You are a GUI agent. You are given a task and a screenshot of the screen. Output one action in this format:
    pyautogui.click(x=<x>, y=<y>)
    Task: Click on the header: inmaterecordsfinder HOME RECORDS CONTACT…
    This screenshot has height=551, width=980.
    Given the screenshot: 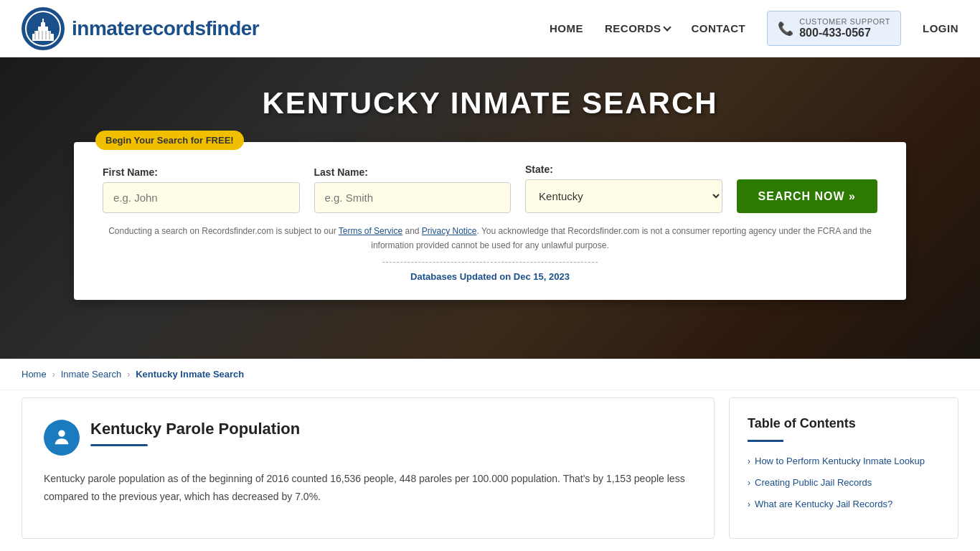 What is the action you would take?
    pyautogui.click(x=490, y=29)
    